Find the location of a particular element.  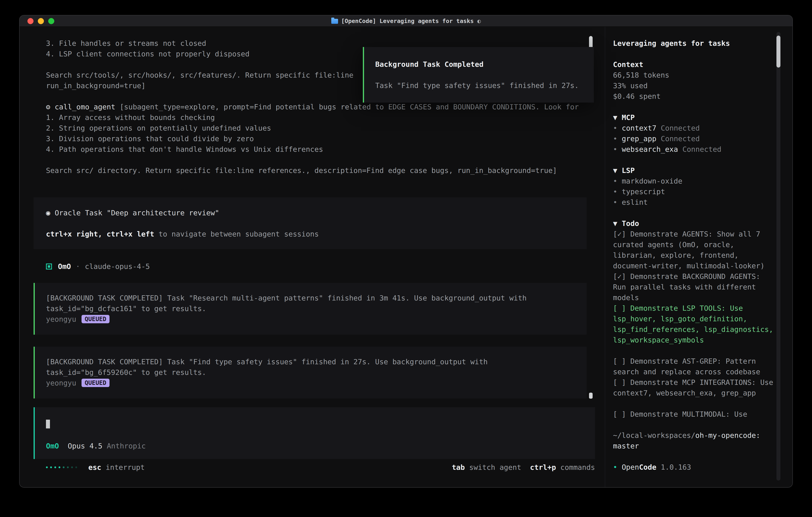

task-message-text: [BACKGROUND TASK COMPLETED] Task "Find t… is located at coordinates (314, 367).